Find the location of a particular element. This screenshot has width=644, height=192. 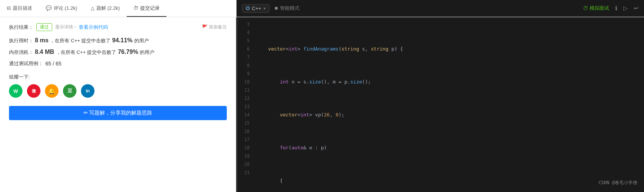

tab-submissions-icon: ⏱ is located at coordinates (136, 8).